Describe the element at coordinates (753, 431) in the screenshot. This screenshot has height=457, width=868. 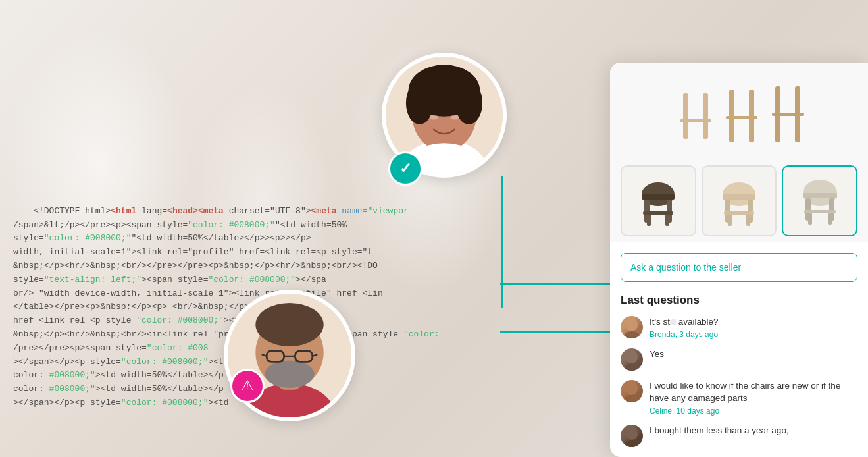
I see `question-text-4: I bought them less than a year ago,` at that location.